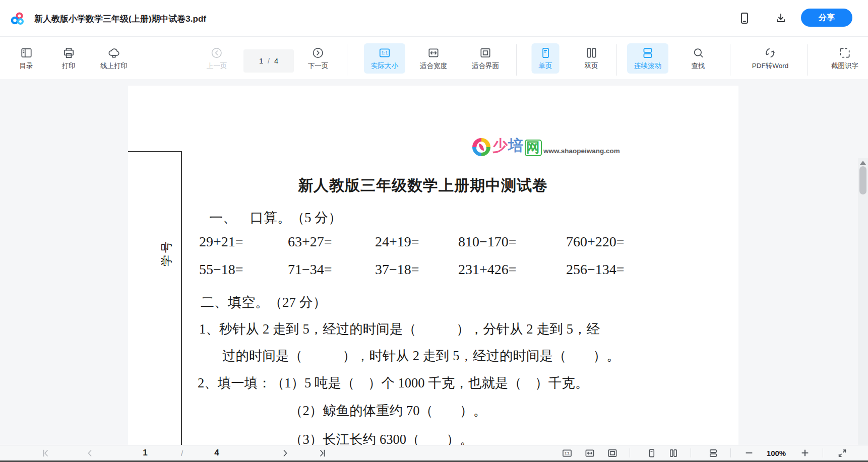 This screenshot has height=462, width=868. I want to click on circle-chevron-left-icon, so click(217, 53).